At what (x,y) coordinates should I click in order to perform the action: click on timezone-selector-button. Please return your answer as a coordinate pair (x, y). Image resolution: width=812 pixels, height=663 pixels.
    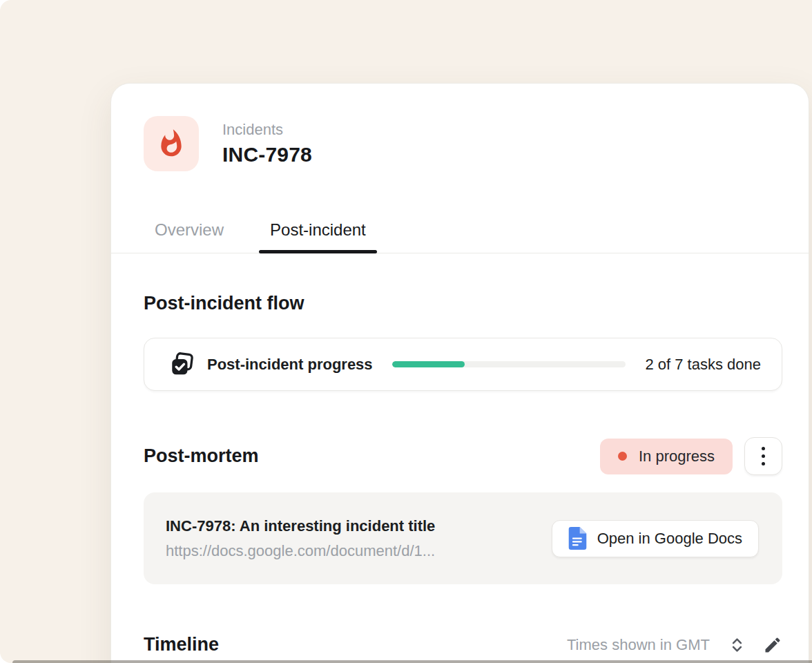
    Looking at the image, I should click on (737, 645).